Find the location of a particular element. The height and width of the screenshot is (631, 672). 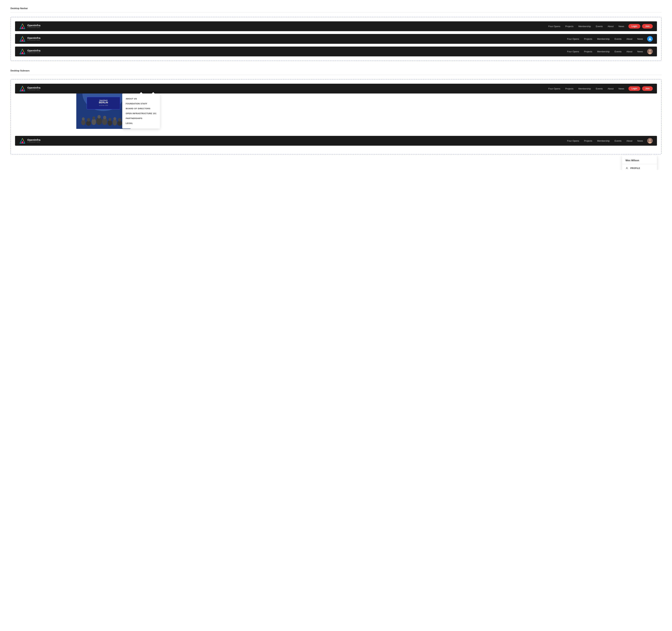

nav-projects-3: Projects is located at coordinates (588, 51).